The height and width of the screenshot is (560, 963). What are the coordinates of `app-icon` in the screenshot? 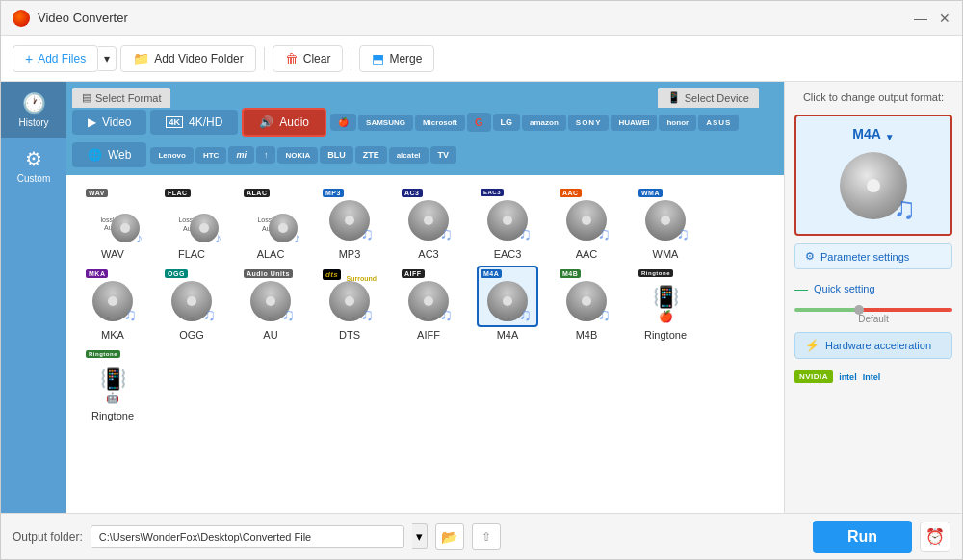 It's located at (21, 18).